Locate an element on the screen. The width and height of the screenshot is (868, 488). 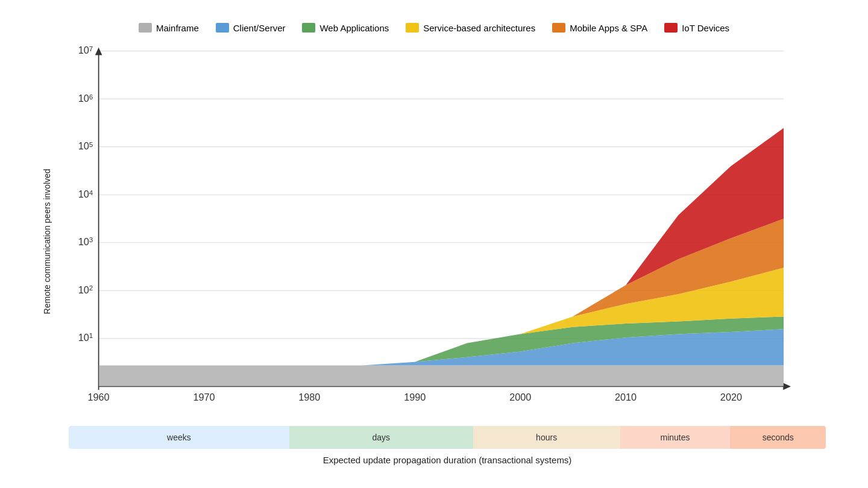
svg-text: 102 is located at coordinates (86, 290).